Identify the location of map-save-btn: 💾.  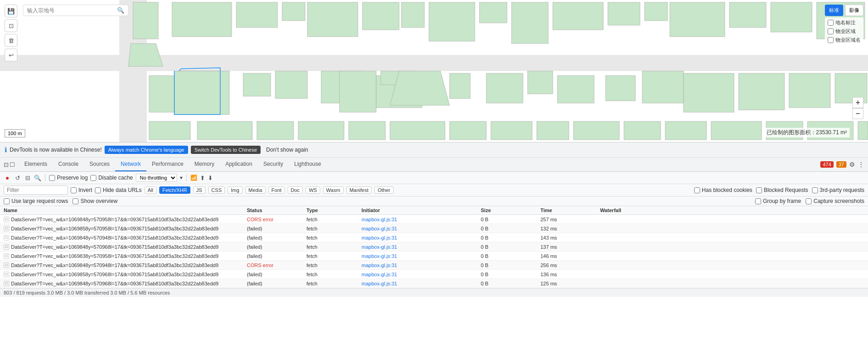
(11, 11).